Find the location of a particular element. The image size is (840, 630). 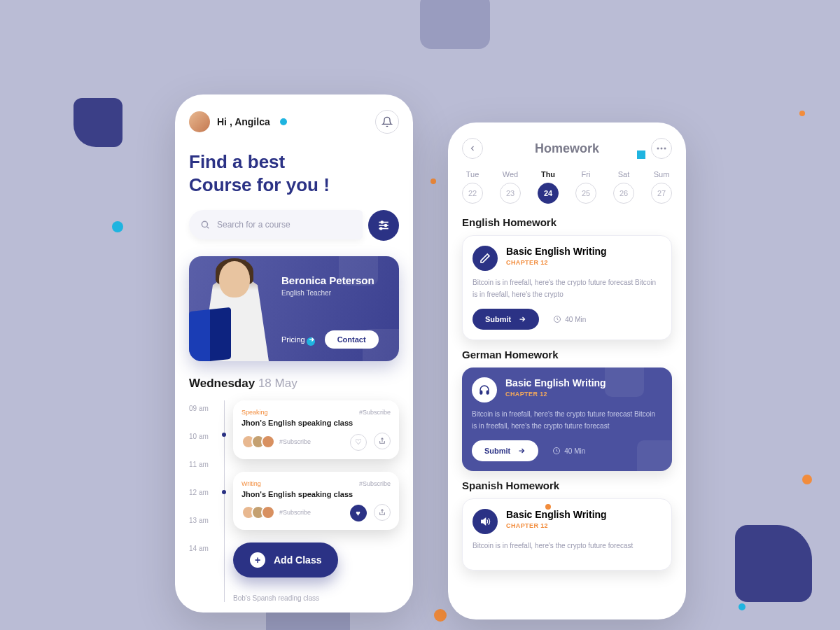

teacher-role: English Teacher is located at coordinates (328, 293).